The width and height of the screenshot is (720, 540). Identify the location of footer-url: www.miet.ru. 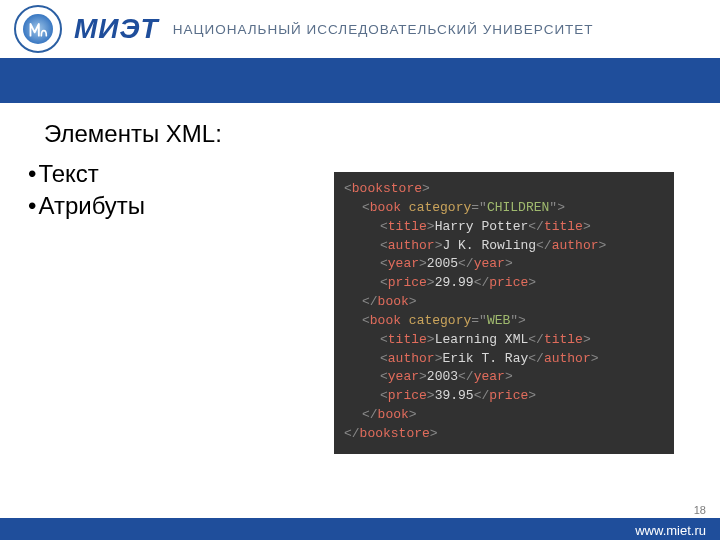
(670, 530).